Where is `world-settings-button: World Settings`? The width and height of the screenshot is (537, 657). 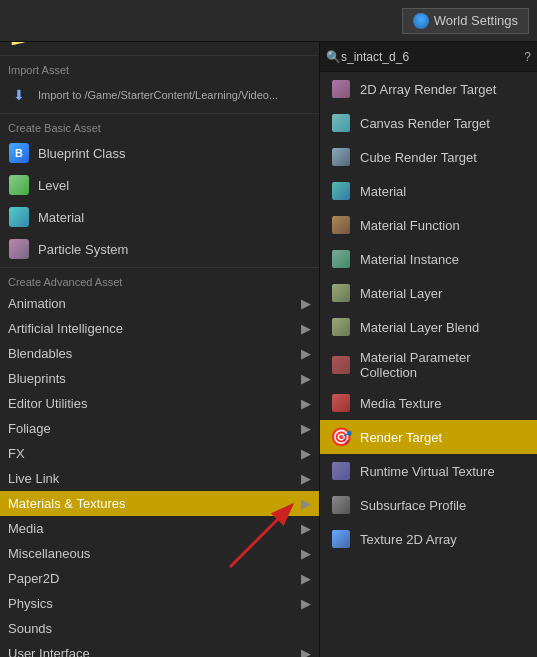 world-settings-button: World Settings is located at coordinates (466, 21).